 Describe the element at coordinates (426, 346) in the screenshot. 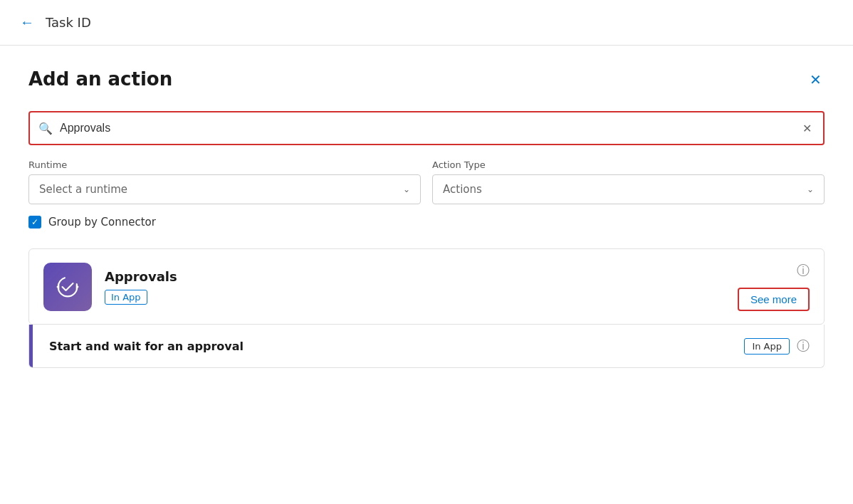

I see `action-row: Start and wait for an approval In App ⓘ` at that location.